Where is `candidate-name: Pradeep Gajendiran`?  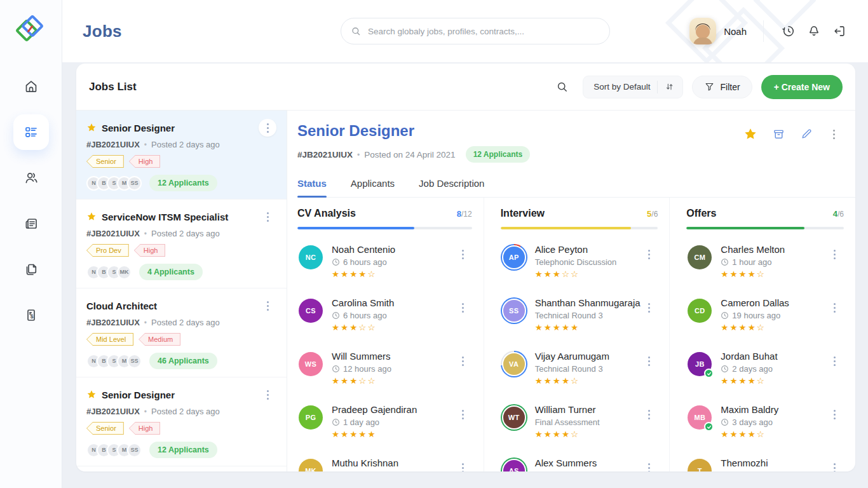
candidate-name: Pradeep Gajendiran is located at coordinates (374, 409).